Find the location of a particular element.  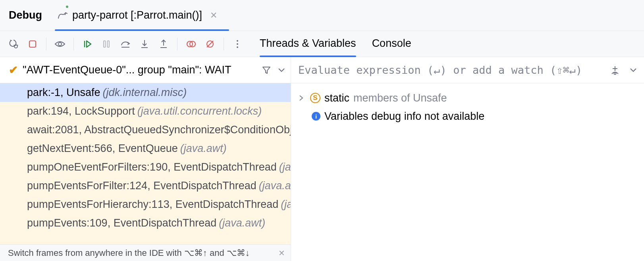

tab-strip: Debug party-parrot [:Parrot.main()] ✕ is located at coordinates (322, 15).